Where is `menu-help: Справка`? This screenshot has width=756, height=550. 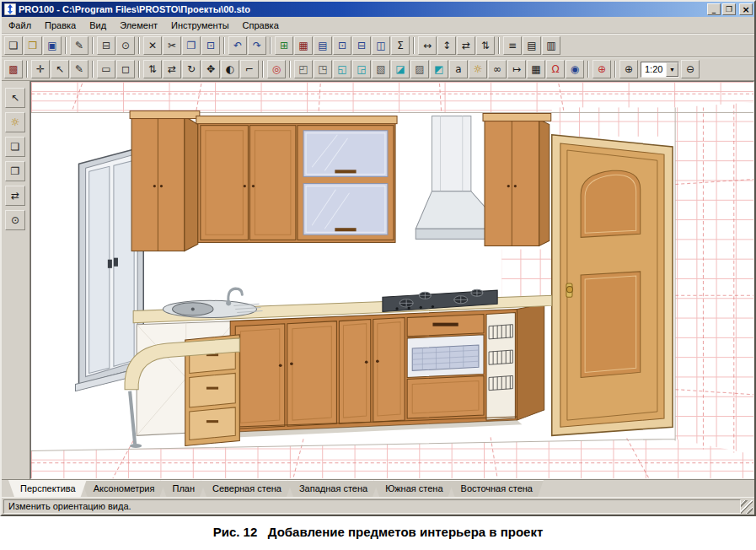 menu-help: Справка is located at coordinates (261, 25).